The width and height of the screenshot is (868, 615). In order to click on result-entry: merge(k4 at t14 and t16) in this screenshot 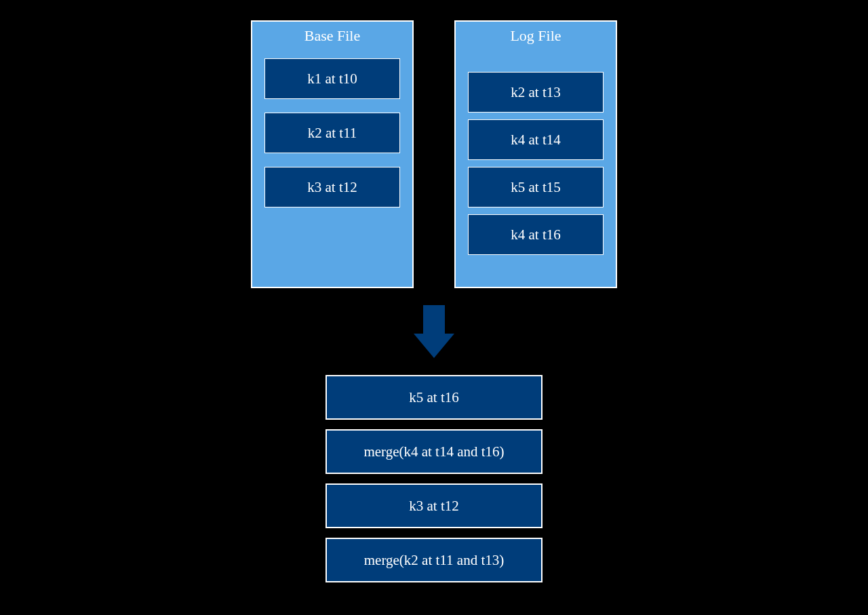, I will do `click(434, 452)`.